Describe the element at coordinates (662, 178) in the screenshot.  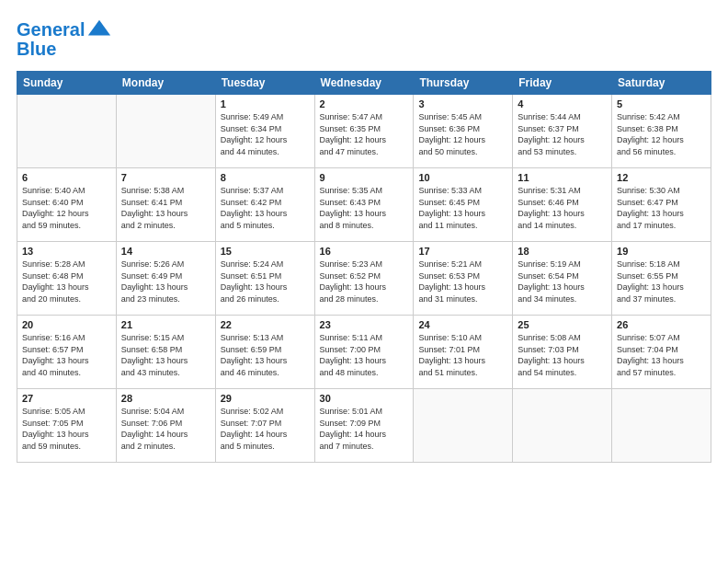
I see `day-number: 12` at that location.